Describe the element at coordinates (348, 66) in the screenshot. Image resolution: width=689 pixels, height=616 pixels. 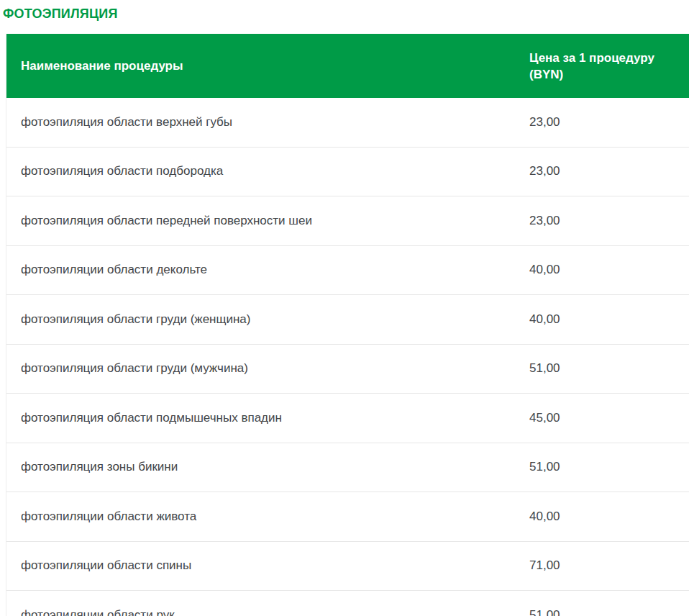
I see `table-header-row: Наименование процедуры Цена за 1 процеду…` at that location.